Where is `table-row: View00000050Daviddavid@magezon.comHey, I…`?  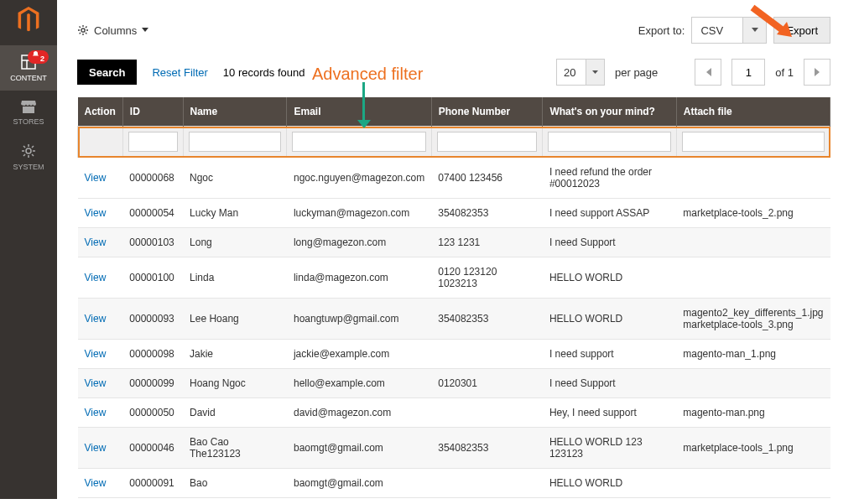
table-row: View00000050Daviddavid@magezon.comHey, I… is located at coordinates (455, 413).